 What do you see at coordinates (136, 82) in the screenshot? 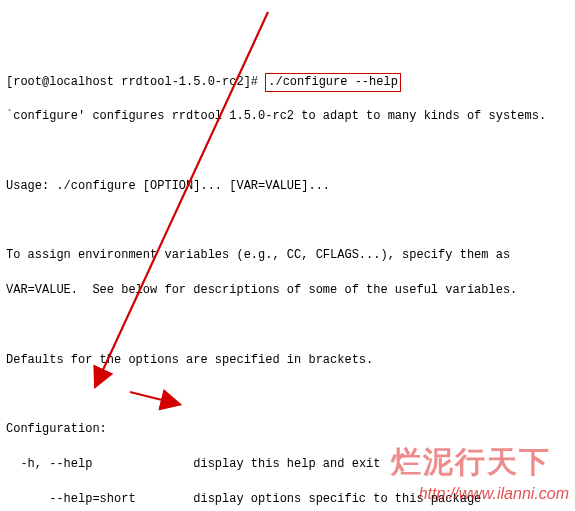
I see `shell-prompt: [root@localhost rrdtool-1.5.0-rc2]#` at bounding box center [136, 82].